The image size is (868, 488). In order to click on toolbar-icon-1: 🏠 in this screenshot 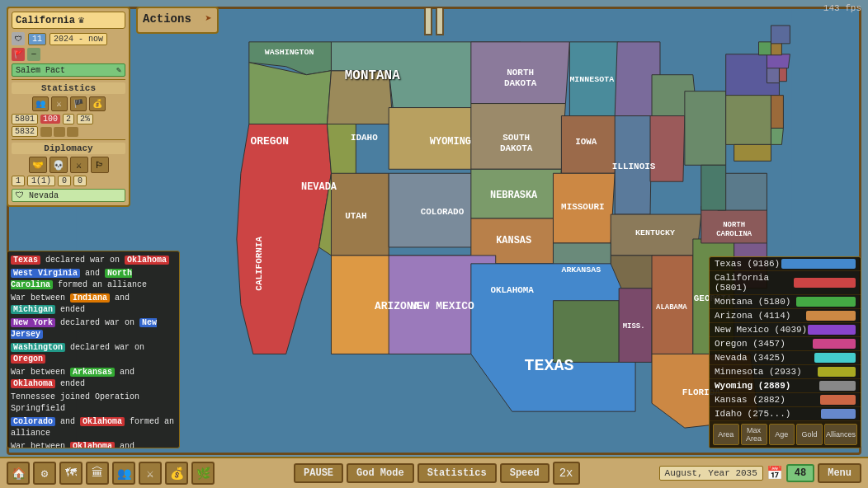, I will do `click(18, 473)`.